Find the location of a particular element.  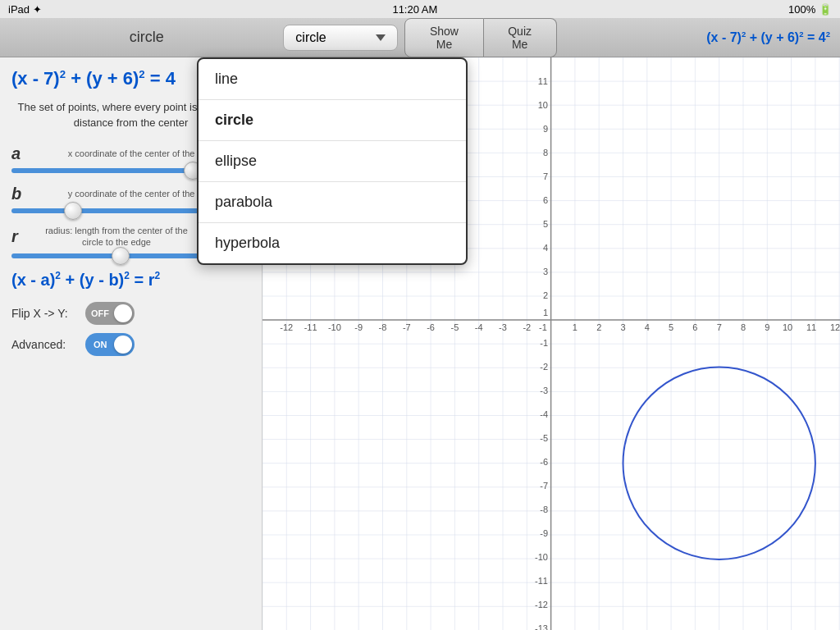

dropdown-item-circle: circle is located at coordinates (332, 121).